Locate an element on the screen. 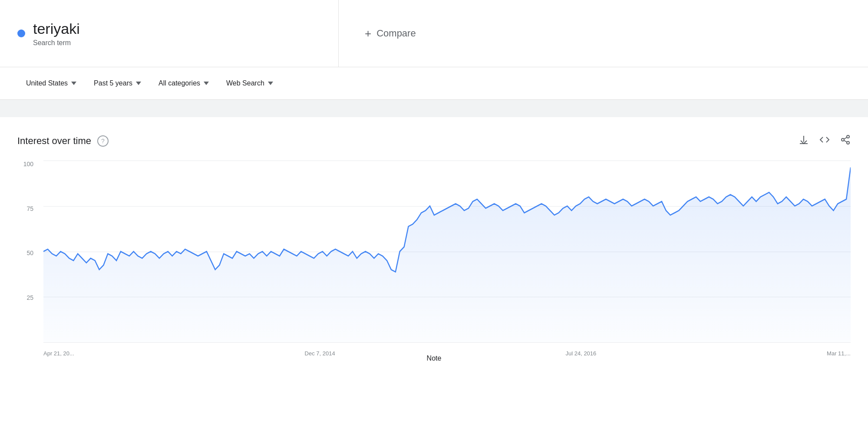 This screenshot has height=430, width=868. y-label-75: 75 is located at coordinates (27, 209).